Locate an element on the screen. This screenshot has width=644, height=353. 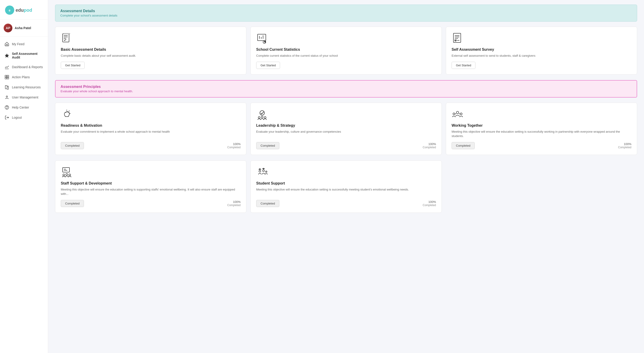
logo-icon: e is located at coordinates (10, 10).